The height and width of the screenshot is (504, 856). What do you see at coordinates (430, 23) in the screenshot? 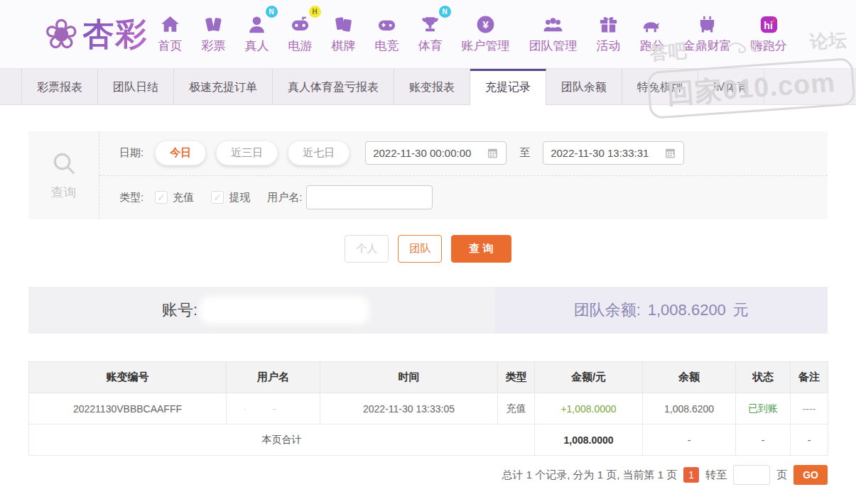
I see `sports-trophy-icon: N` at bounding box center [430, 23].